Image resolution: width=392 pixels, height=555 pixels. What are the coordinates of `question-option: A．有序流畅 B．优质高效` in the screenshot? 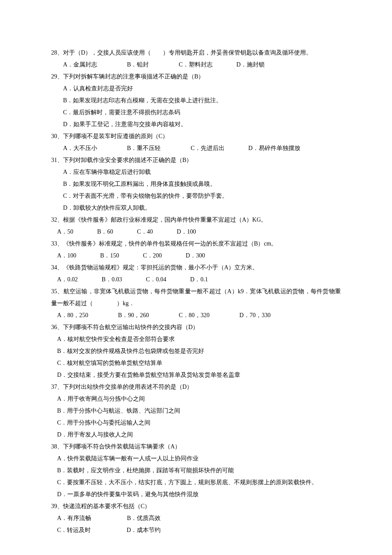 It's located at (196, 518).